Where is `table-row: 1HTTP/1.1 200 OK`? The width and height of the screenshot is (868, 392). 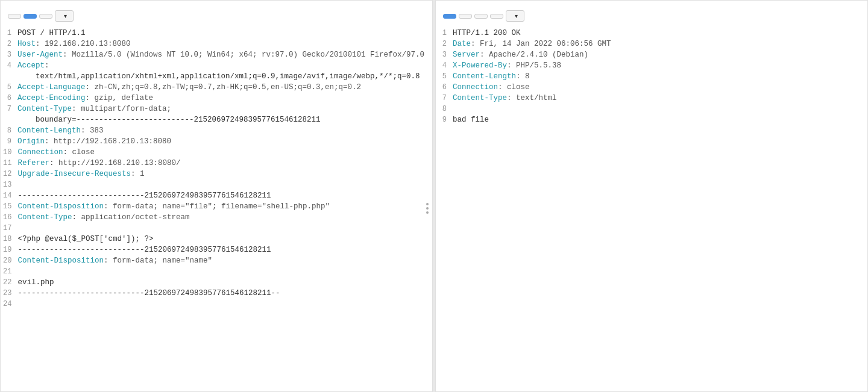 table-row: 1HTTP/1.1 200 OK is located at coordinates (652, 33).